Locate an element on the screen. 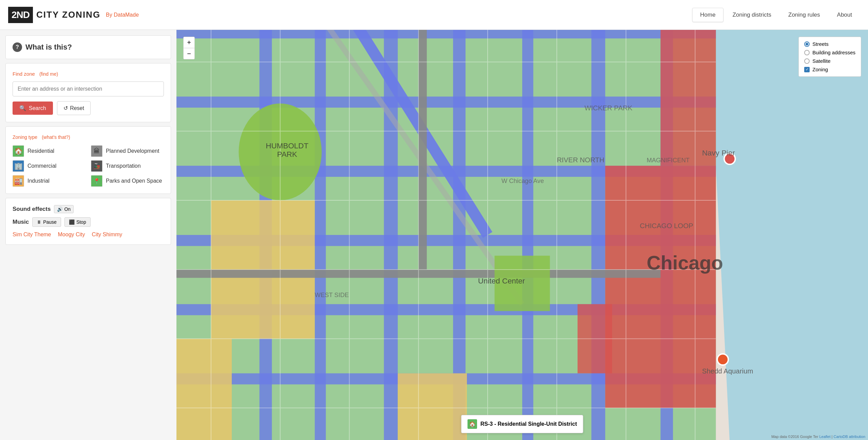 The image size is (868, 440). zoning-planned-development: 🏛 Planned Development is located at coordinates (128, 151).